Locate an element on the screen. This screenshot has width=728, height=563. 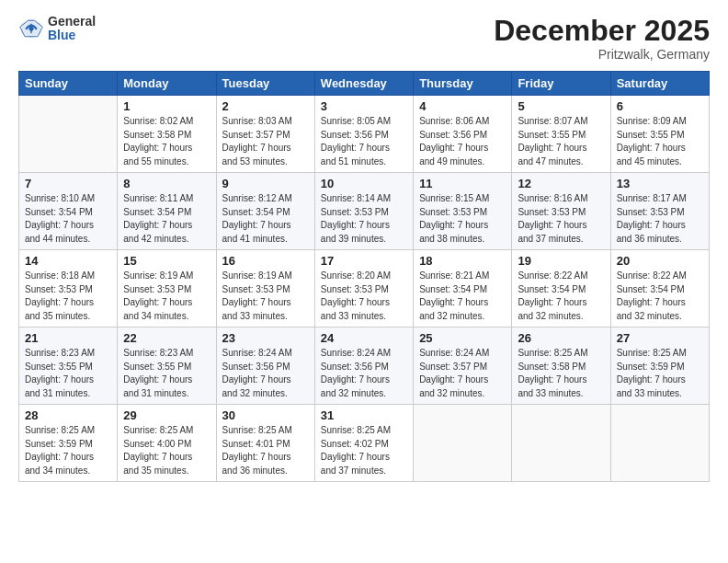
table-row: 15 Sunrise: 8:19 AM Sunset: 3:53 PM Dayl… is located at coordinates (167, 289).